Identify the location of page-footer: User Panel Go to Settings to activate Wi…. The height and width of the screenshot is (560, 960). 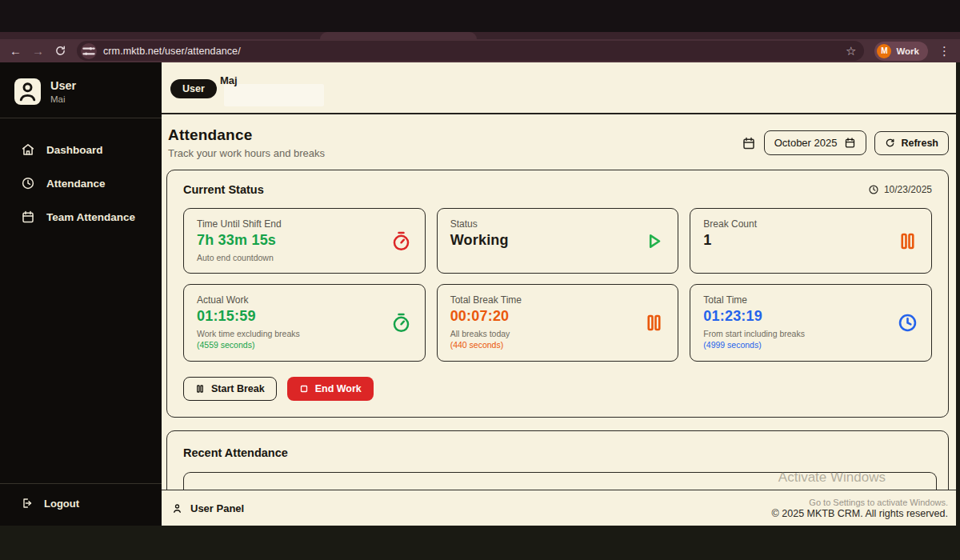
(558, 507).